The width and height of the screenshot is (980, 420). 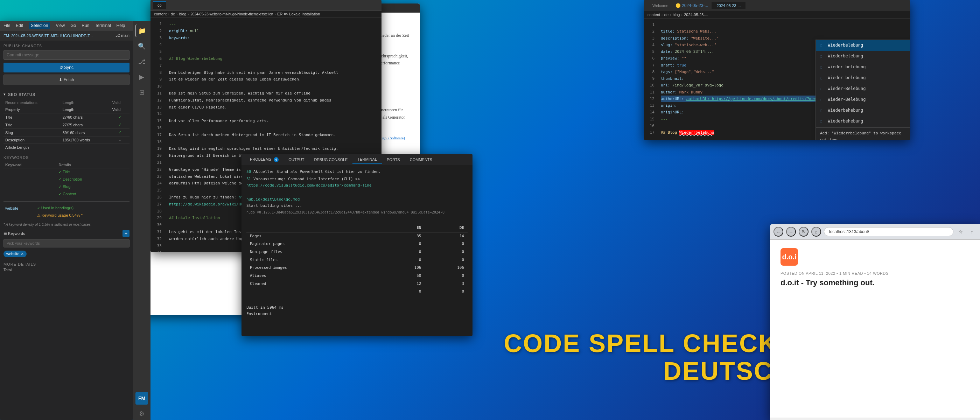 What do you see at coordinates (331, 160) in the screenshot?
I see `debug-console-tab: DEBUG CONSOLE` at bounding box center [331, 160].